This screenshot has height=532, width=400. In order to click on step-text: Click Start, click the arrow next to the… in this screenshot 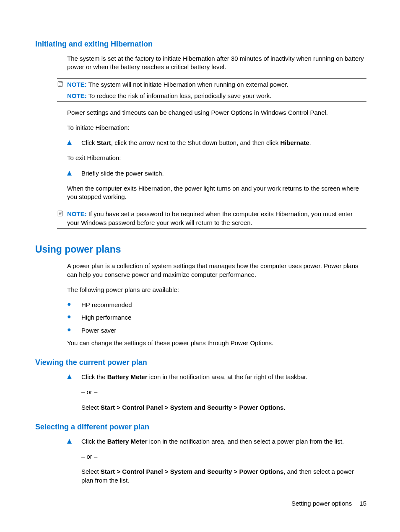, I will do `click(224, 143)`.